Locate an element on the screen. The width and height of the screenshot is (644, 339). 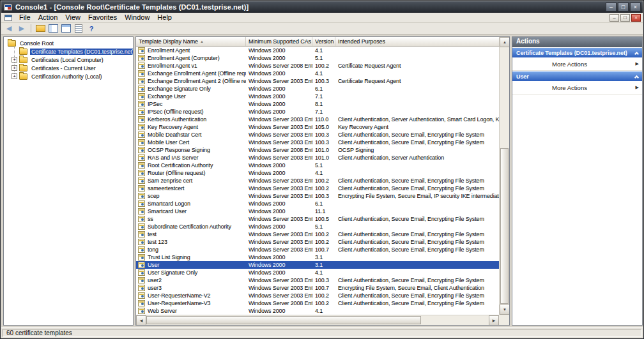
tree-item-label: Certificates - Current User is located at coordinates (63, 68).